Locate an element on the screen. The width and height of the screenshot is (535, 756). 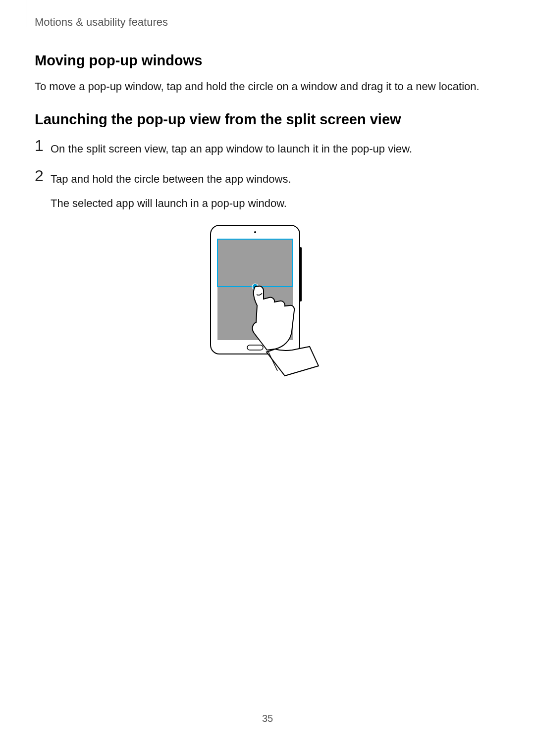
list-item-1: 1 On the split screen view, tap an app w… is located at coordinates (270, 148).